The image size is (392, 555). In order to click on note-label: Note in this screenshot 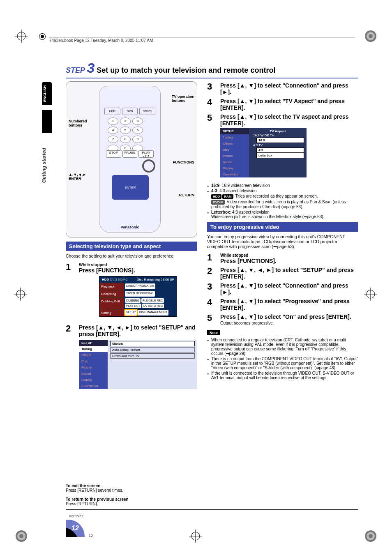, I will do `click(214, 333)`.